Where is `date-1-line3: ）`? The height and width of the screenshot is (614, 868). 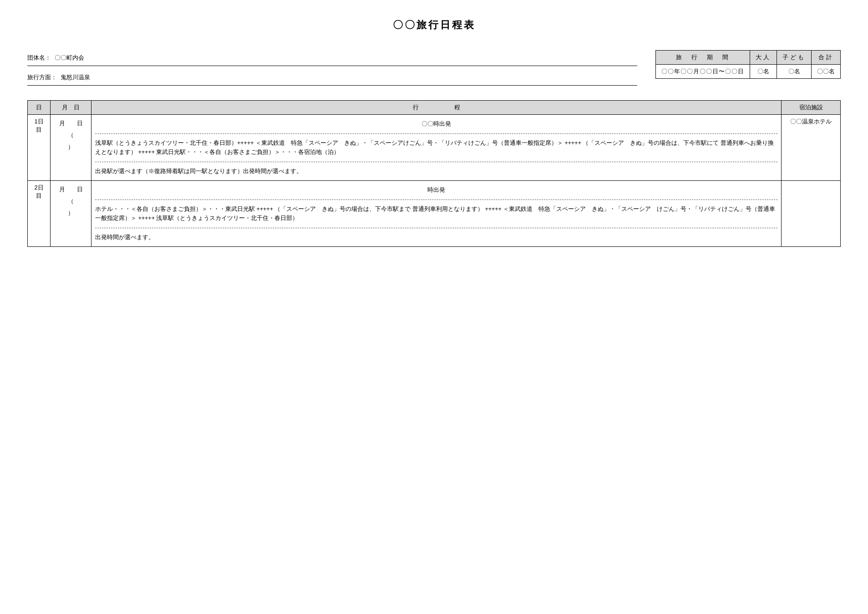
date-1-line3: ） is located at coordinates (71, 147).